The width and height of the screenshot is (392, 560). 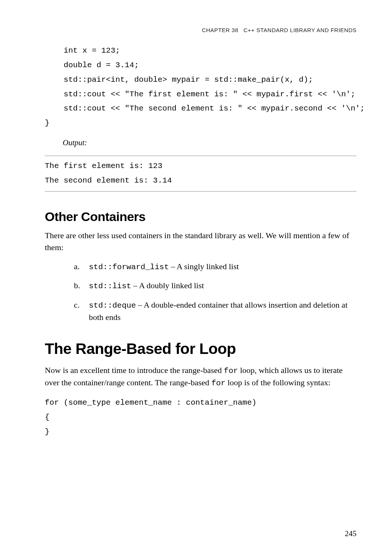 What do you see at coordinates (81, 267) in the screenshot?
I see `list-marker: a.` at bounding box center [81, 267].